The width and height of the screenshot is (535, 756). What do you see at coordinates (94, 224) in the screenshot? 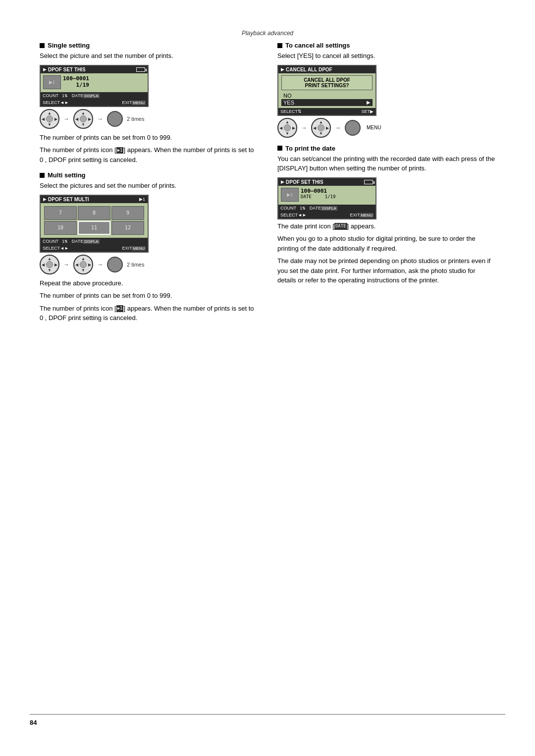
I see `multi-setting-screen: ▶ DPOF SET MULTI ▶1 7 8 9 10 11 12` at bounding box center [94, 224].